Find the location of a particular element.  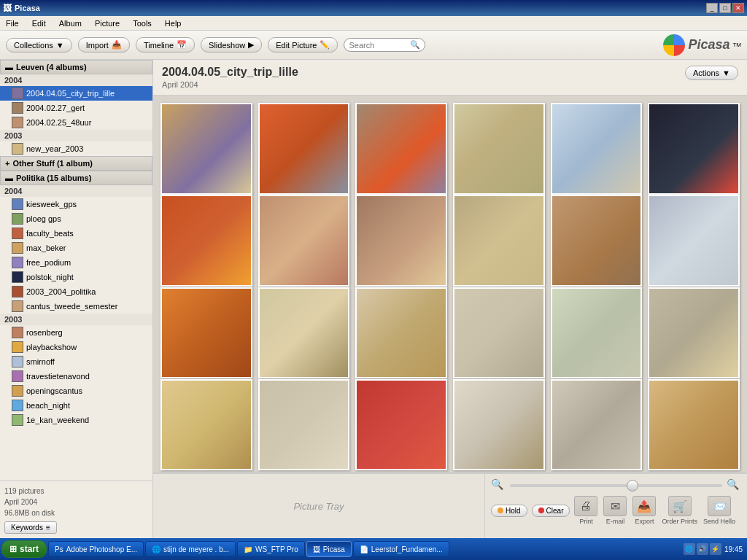

taskbar-browser: 🌐 stijn de meyere . b... is located at coordinates (190, 549).